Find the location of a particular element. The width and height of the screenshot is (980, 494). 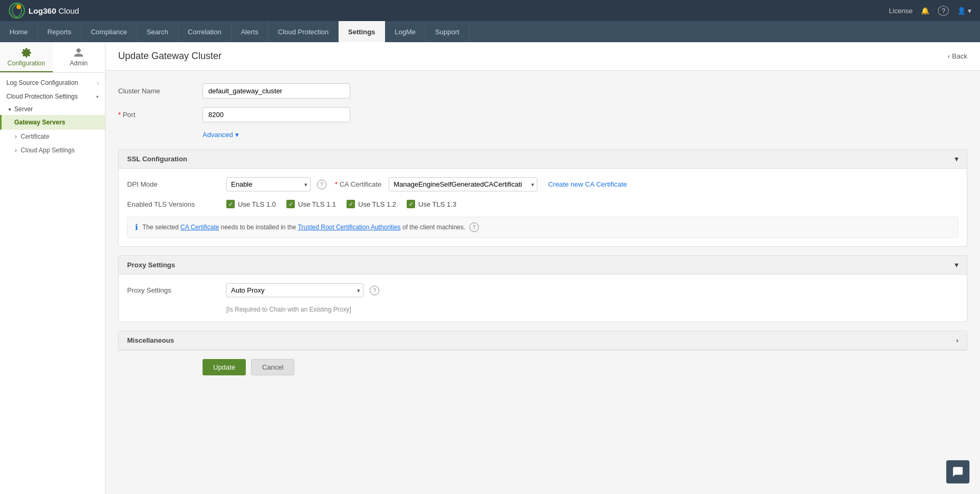

proxy-help-icon: ? is located at coordinates (374, 290).